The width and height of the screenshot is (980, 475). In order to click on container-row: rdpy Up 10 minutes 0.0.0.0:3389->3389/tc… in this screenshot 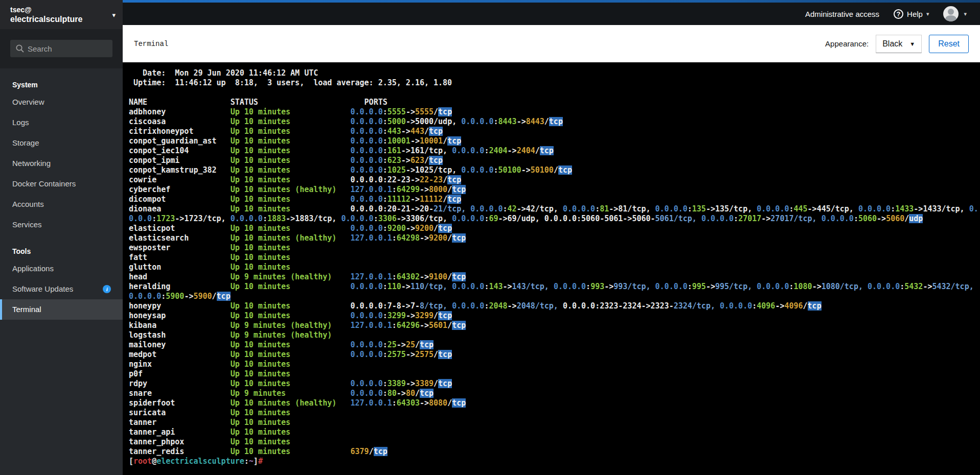, I will do `click(554, 384)`.